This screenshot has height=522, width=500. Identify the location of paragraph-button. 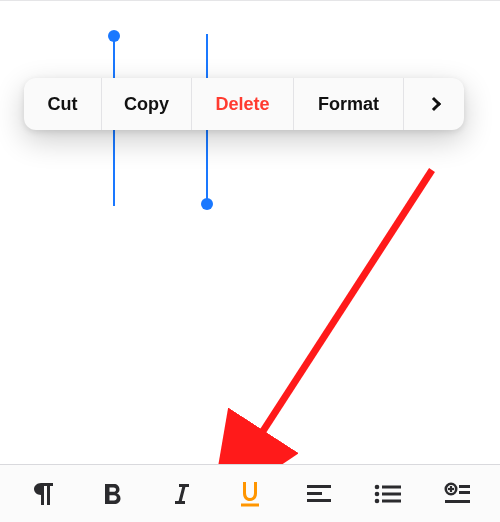
(43, 494).